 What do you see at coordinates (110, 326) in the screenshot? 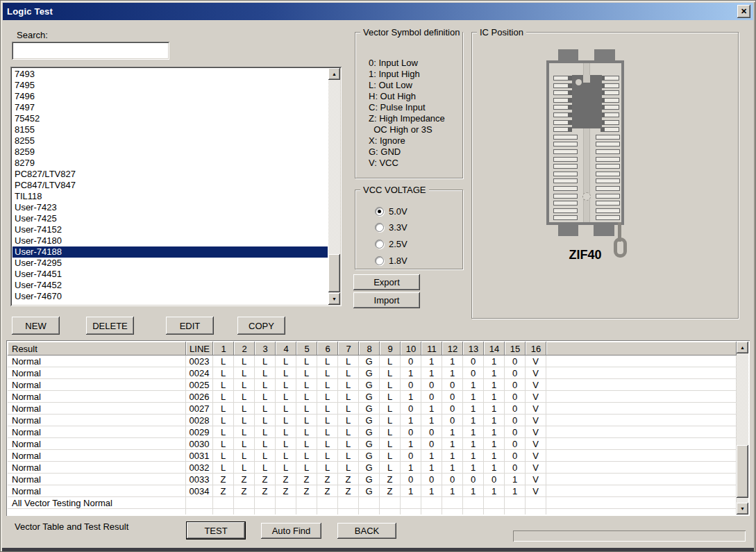
I see `delete-button: DELETE` at bounding box center [110, 326].